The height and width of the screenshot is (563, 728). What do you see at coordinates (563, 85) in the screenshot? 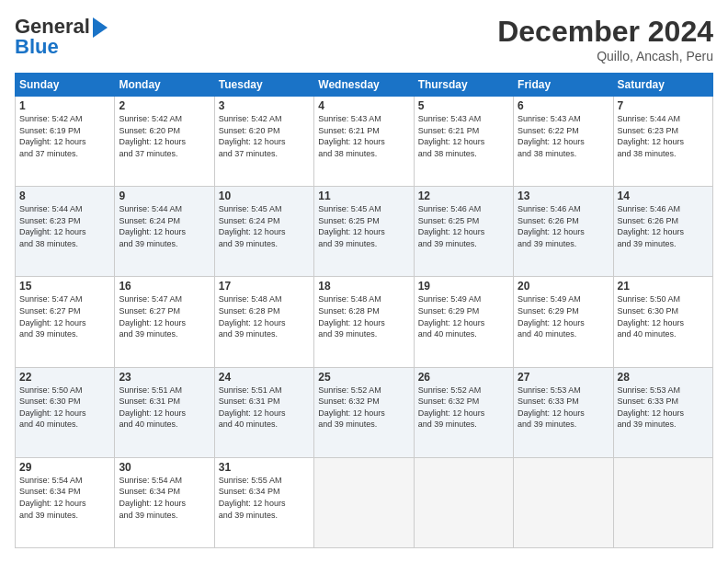
I see `weekday-header-friday: Friday` at bounding box center [563, 85].